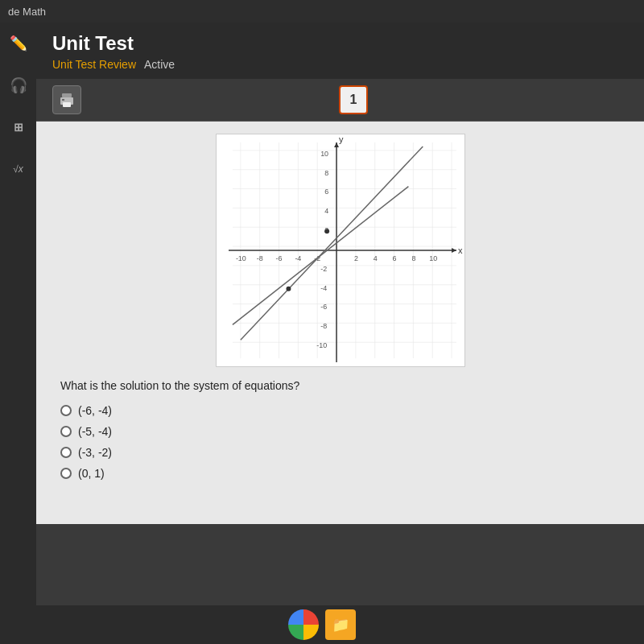 The width and height of the screenshot is (644, 644). I want to click on svg-text: -2, so click(324, 269).